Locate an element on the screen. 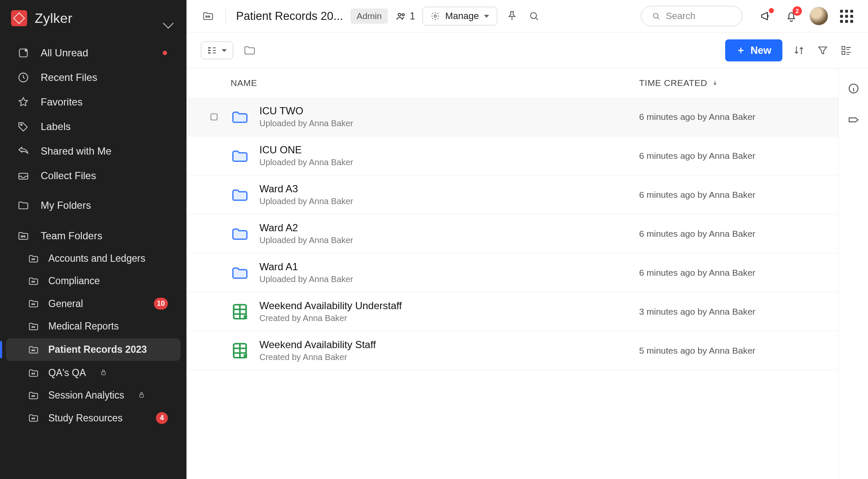 The image size is (868, 479). new-button: New is located at coordinates (754, 50).